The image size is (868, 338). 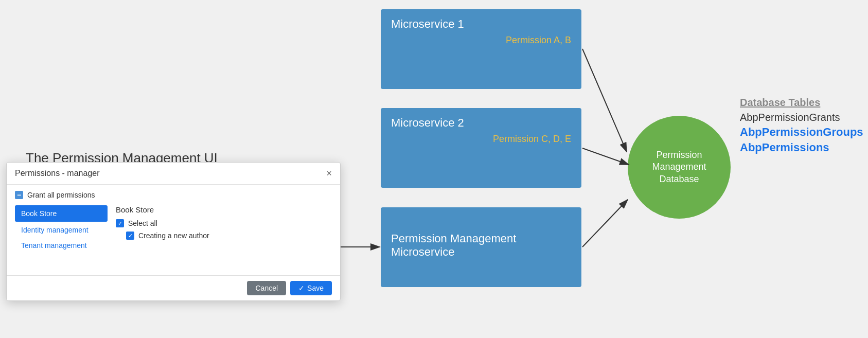 I want to click on modal-header: Permissions - manager ×, so click(x=173, y=174).